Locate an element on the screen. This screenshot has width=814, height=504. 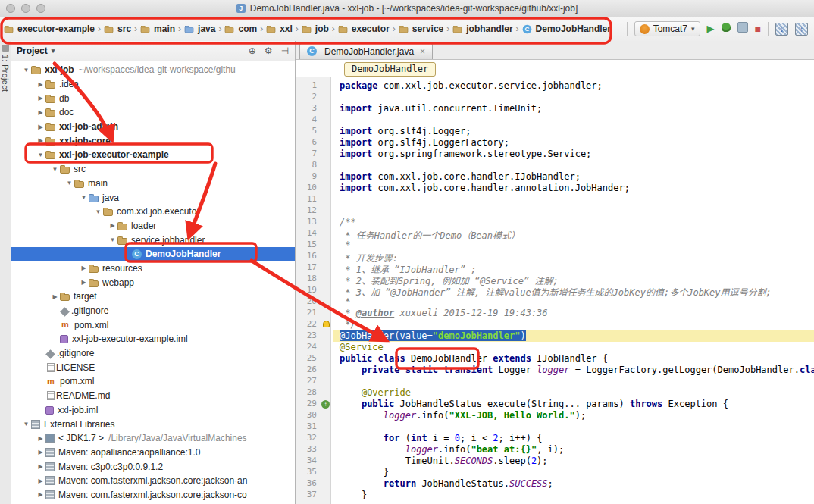
breadcrumb-item-main: main is located at coordinates (158, 29).